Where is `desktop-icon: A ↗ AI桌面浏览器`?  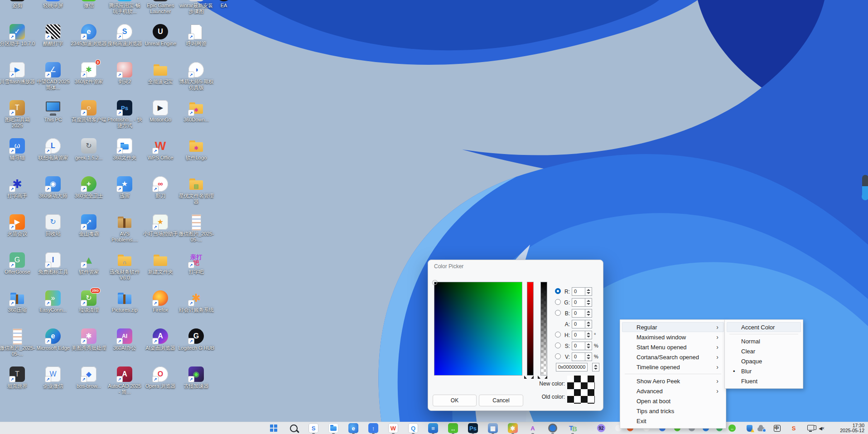
desktop-icon: A ↗ AI桌面浏览器 is located at coordinates (160, 340).